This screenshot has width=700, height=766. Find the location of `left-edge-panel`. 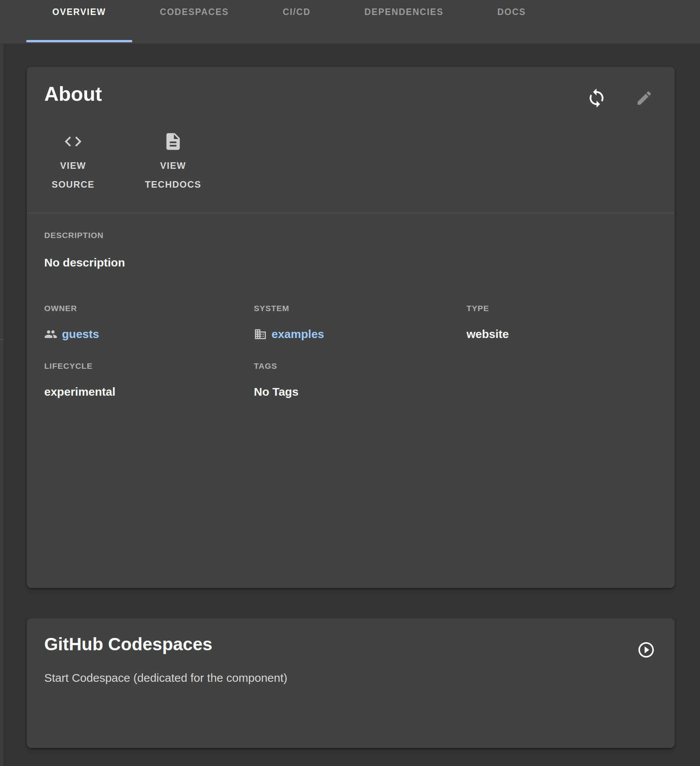

left-edge-panel is located at coordinates (2, 405).